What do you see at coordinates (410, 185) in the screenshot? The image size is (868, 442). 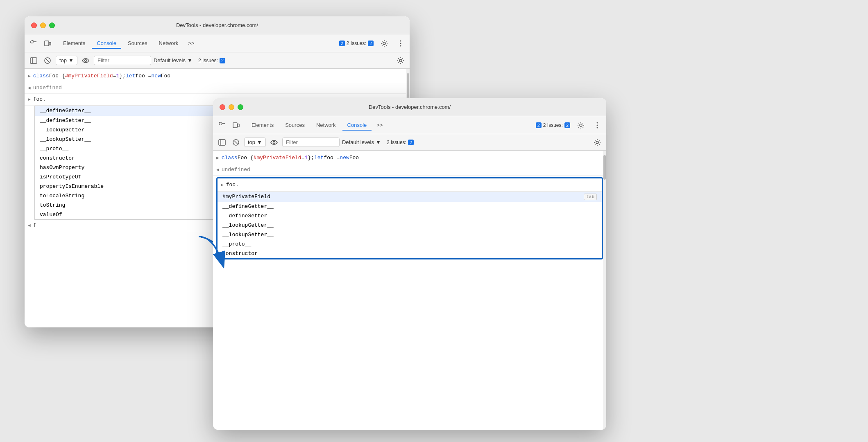 I see `console-line-2-3: ▶ foo.` at bounding box center [410, 185].